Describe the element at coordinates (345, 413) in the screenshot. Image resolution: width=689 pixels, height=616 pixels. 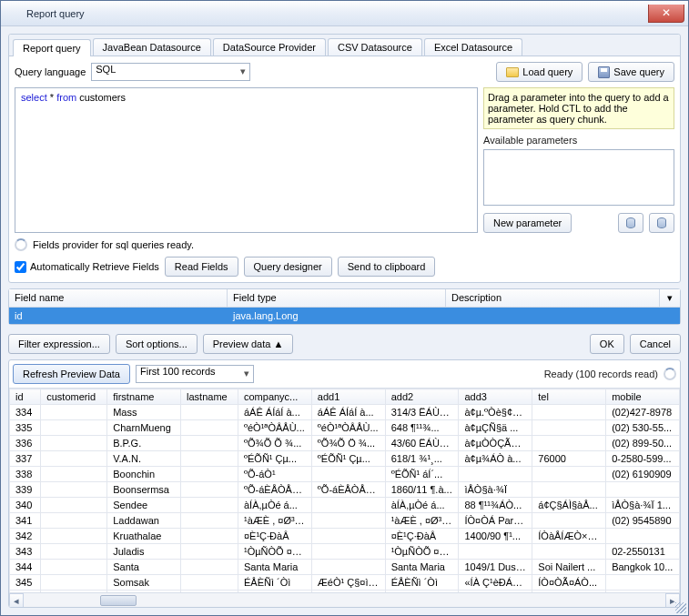
I see `table-row: 334MassáÁÊ ÁÍáÍ à...áÁÊ ÁÍáÍ à...314/3 Ë…` at that location.